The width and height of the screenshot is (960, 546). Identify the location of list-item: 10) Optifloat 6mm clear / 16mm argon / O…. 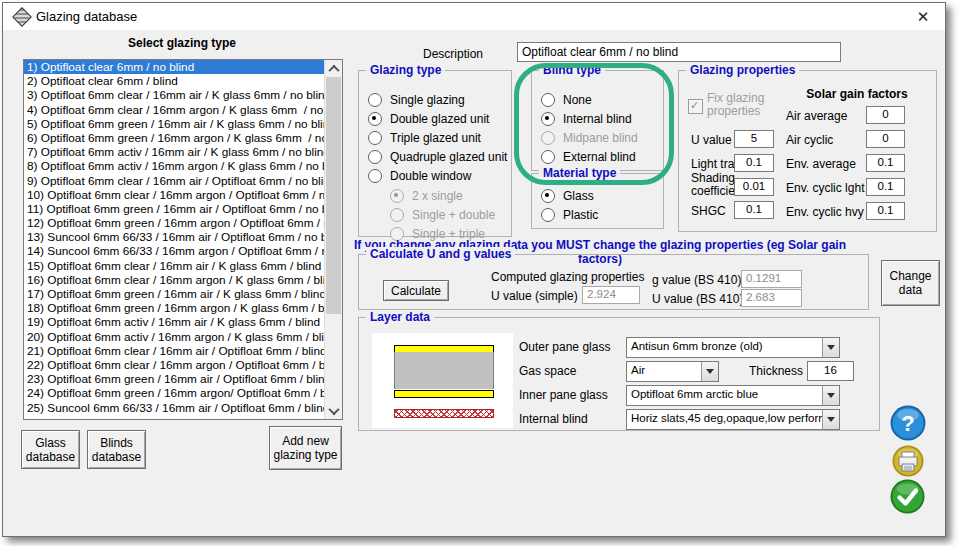
(174, 195).